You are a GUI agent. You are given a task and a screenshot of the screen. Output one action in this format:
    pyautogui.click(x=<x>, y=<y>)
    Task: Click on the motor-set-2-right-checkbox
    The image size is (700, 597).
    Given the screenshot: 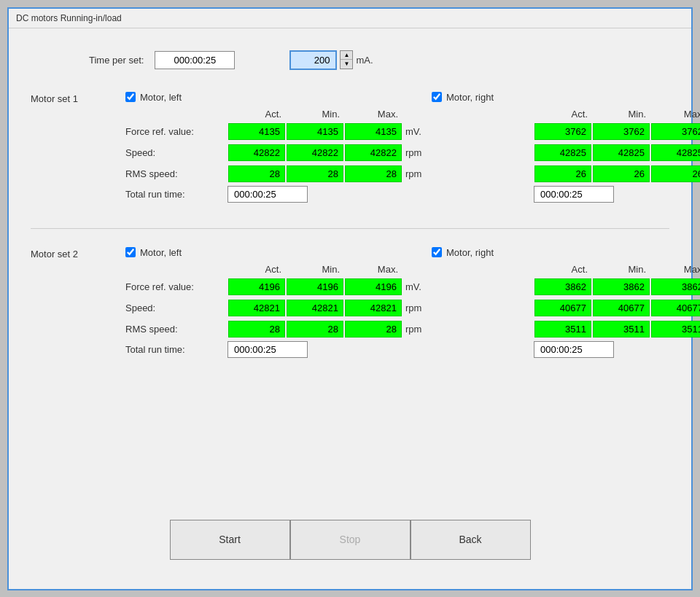 What is the action you would take?
    pyautogui.click(x=437, y=252)
    